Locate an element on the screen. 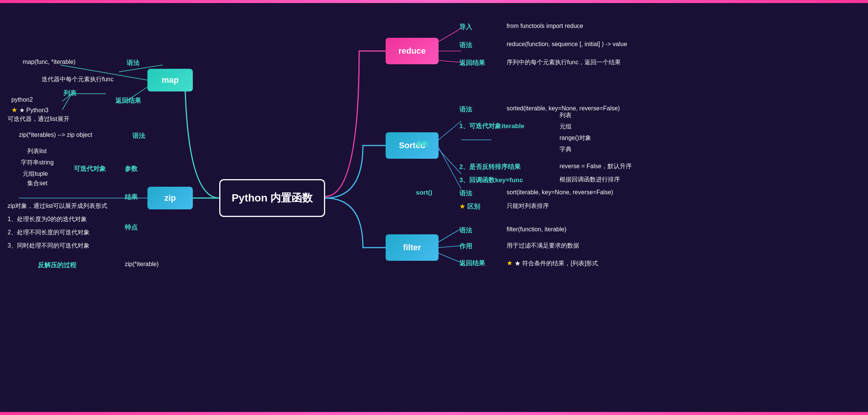 The width and height of the screenshot is (868, 415). zip-label: zip is located at coordinates (170, 198).